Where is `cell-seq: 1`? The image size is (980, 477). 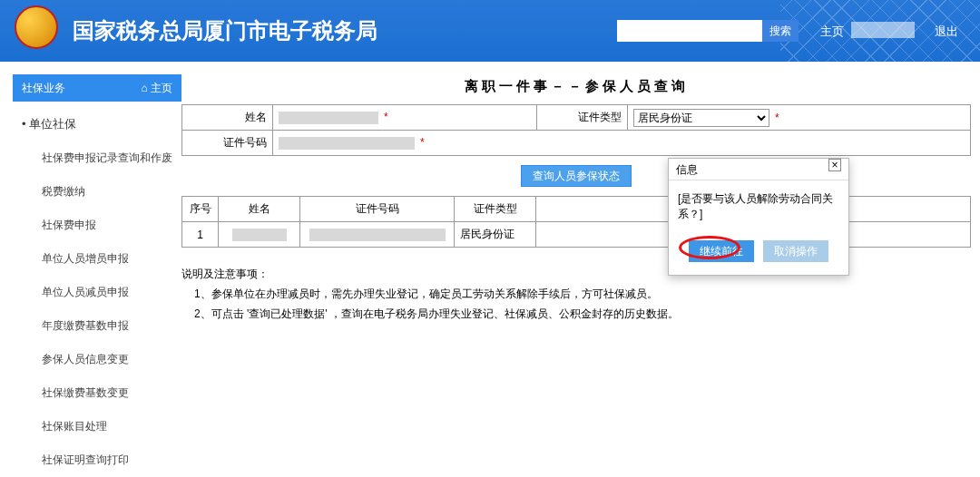
cell-seq: 1 is located at coordinates (201, 235).